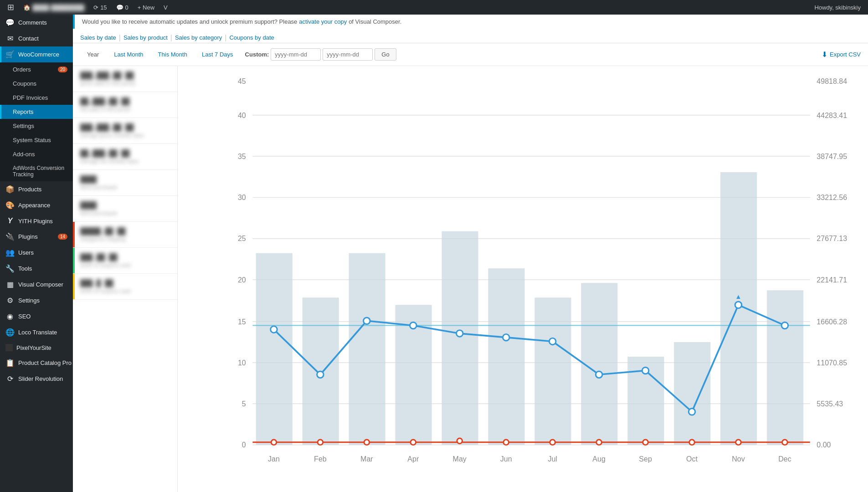 The height and width of the screenshot is (492, 868). I want to click on comments-item: 💬 0, so click(122, 7).